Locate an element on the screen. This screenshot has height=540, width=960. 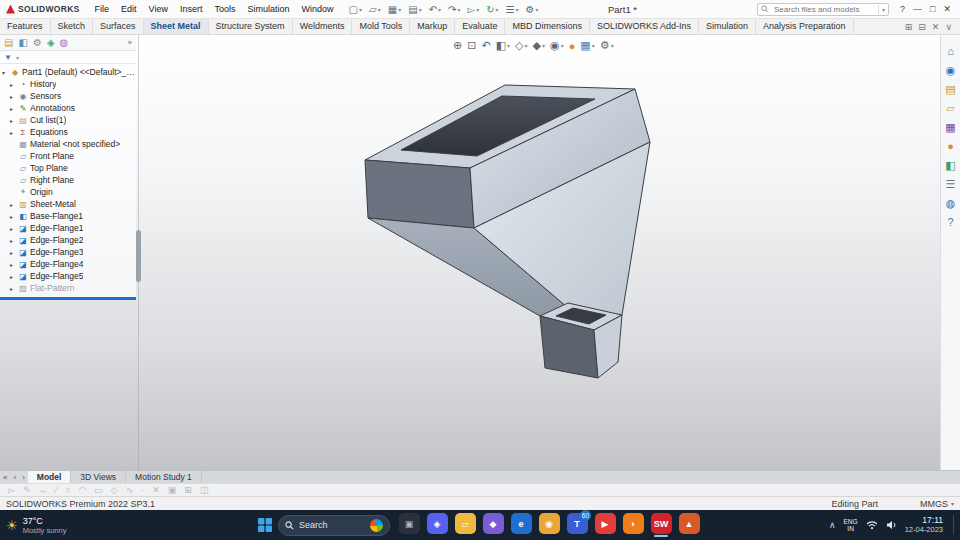
tree-item: ▸ ▤ Cut list(1) is located at coordinates (68, 120).